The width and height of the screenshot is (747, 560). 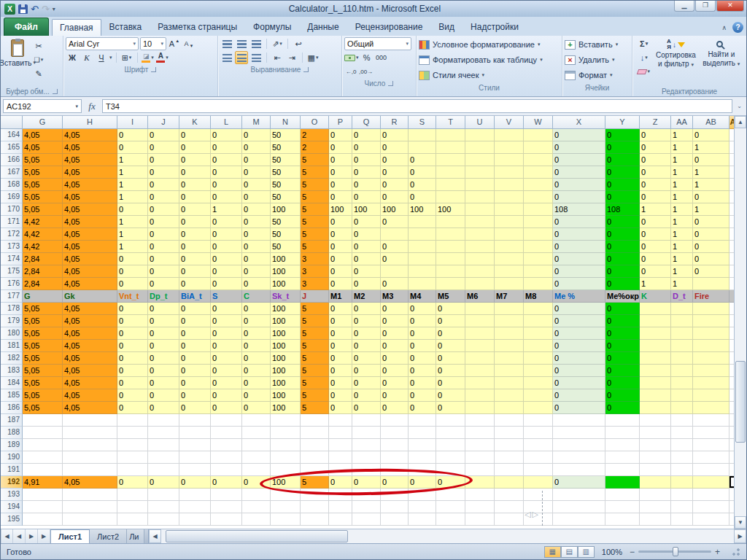 I want to click on tab-insert: Вставка, so click(x=125, y=27).